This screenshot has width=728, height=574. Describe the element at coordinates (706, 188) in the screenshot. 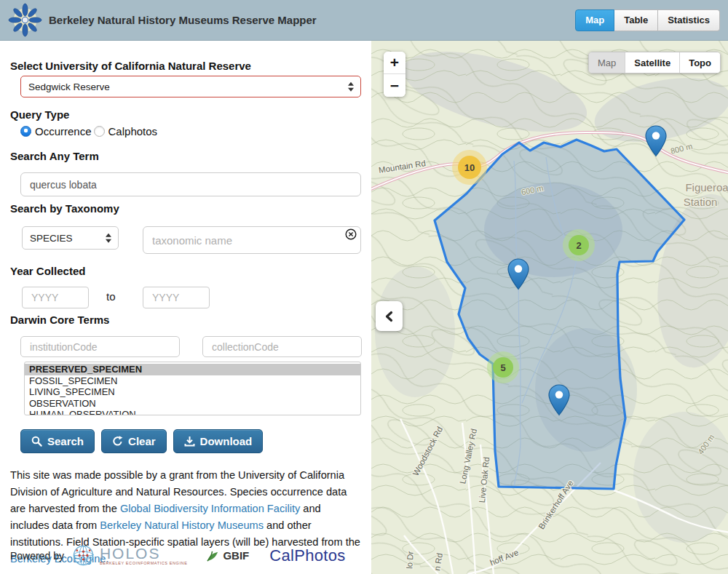

I see `map-label: Figueroa` at that location.